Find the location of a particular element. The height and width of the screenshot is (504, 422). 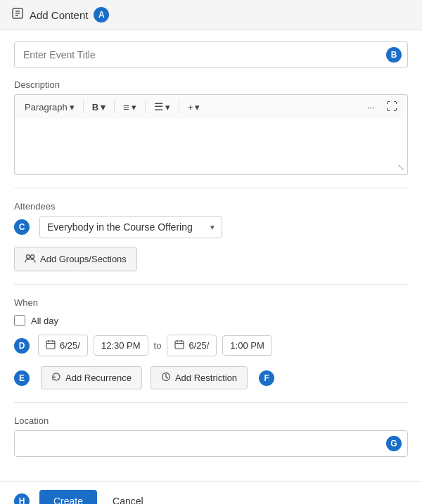

location-section: Location G is located at coordinates (211, 436).